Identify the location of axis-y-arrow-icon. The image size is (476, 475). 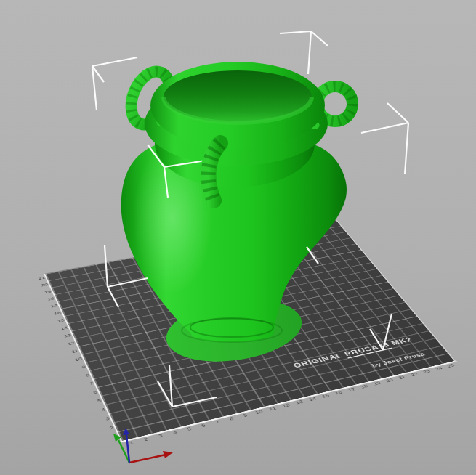
(118, 437).